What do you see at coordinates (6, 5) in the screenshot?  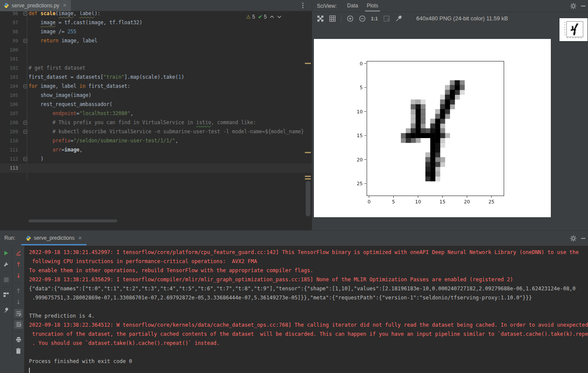 I see `python-file-icon` at bounding box center [6, 5].